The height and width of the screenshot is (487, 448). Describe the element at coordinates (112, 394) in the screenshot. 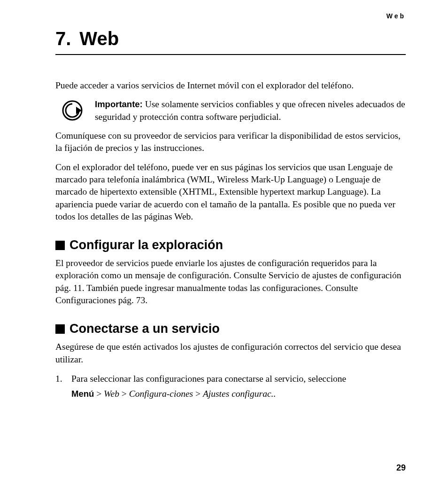

I see `menu-item-web: Web` at that location.